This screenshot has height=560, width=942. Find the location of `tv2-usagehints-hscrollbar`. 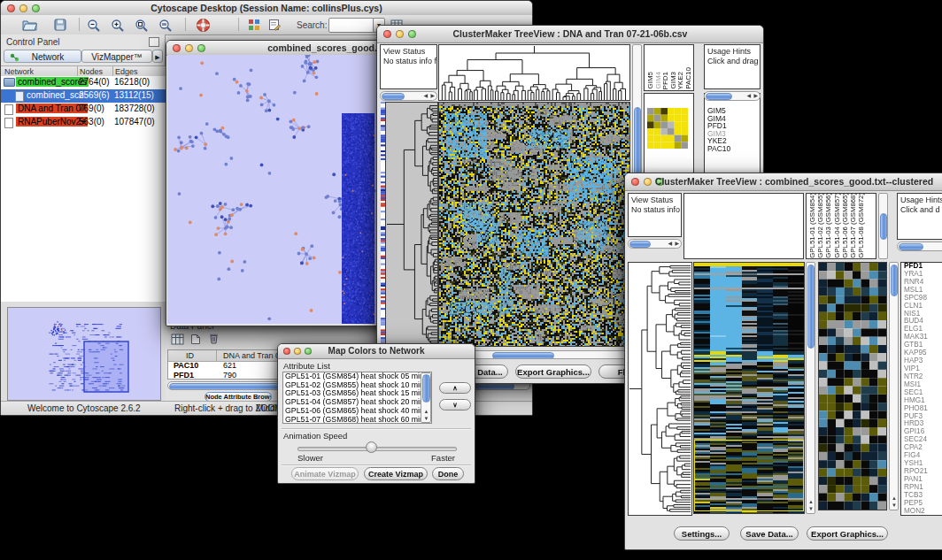

tv2-usagehints-hscrollbar is located at coordinates (919, 246).